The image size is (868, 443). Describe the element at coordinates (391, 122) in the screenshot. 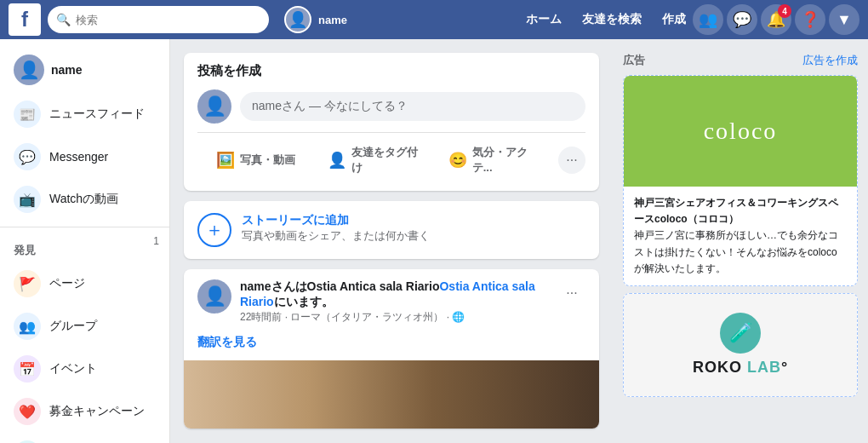

I see `post-composer: 投稿を作成 👤 nameさん — 今なにしてる？ 🖼️ 写真・動画 👤 友達をタ…` at that location.